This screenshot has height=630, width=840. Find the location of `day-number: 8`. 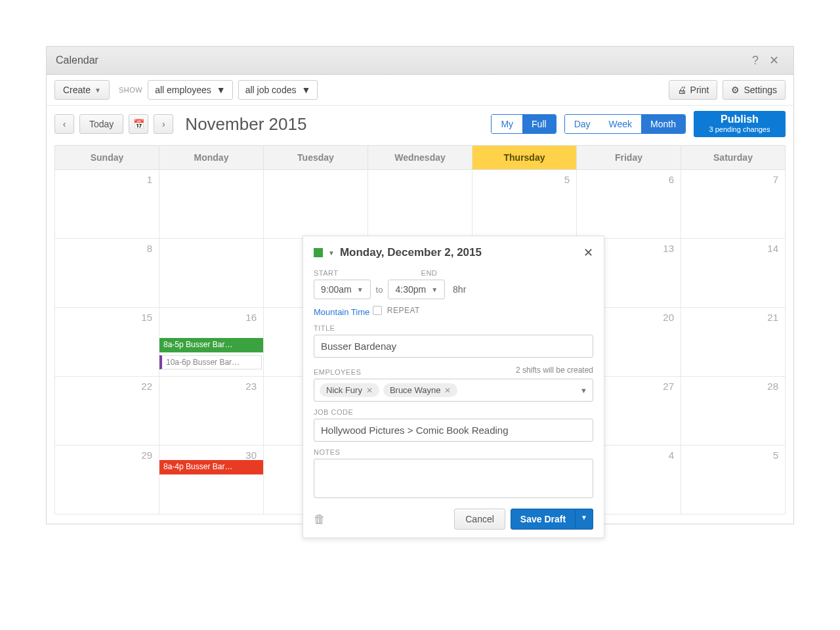

day-number: 8 is located at coordinates (150, 248).